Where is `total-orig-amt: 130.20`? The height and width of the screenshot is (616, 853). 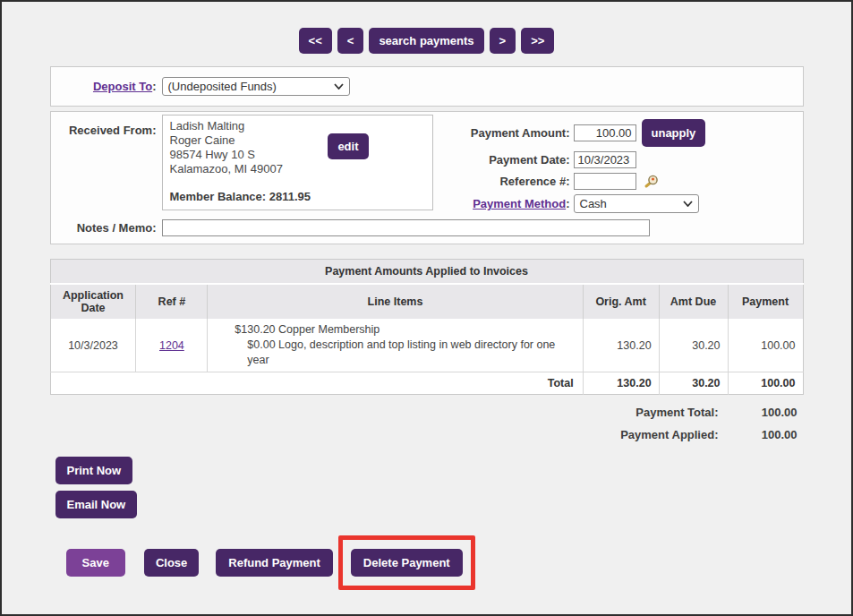
total-orig-amt: 130.20 is located at coordinates (621, 383).